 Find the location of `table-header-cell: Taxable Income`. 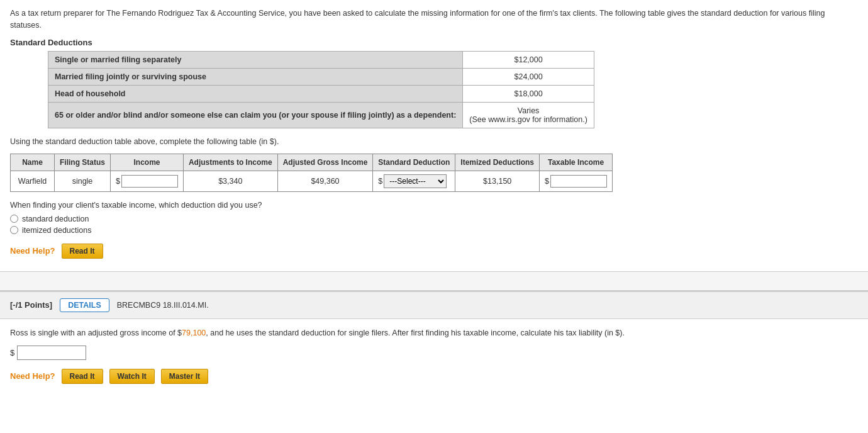

table-header-cell: Taxable Income is located at coordinates (576, 162).